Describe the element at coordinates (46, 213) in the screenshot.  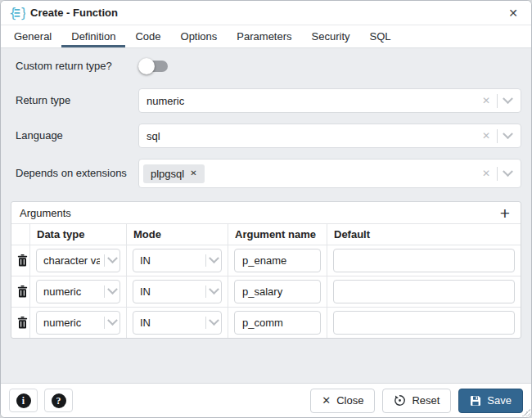
I see `arguments-panel-title: Arguments` at that location.